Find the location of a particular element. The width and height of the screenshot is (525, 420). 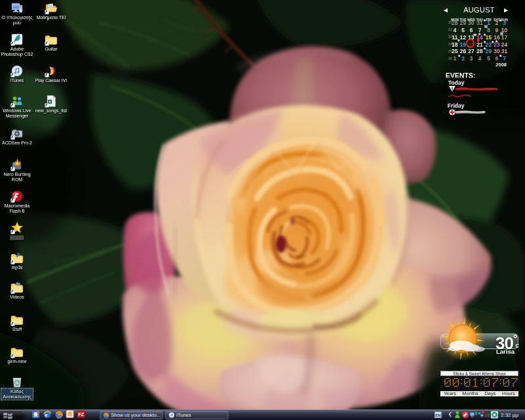

svg-text: FZ is located at coordinates (81, 415).